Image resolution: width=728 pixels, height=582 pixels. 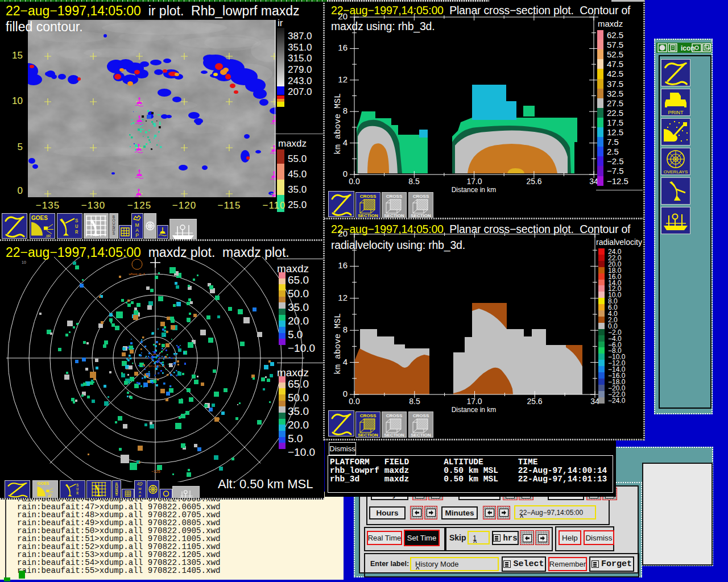 What do you see at coordinates (676, 172) in the screenshot?
I see `svg-text: OVERLAYS` at bounding box center [676, 172].